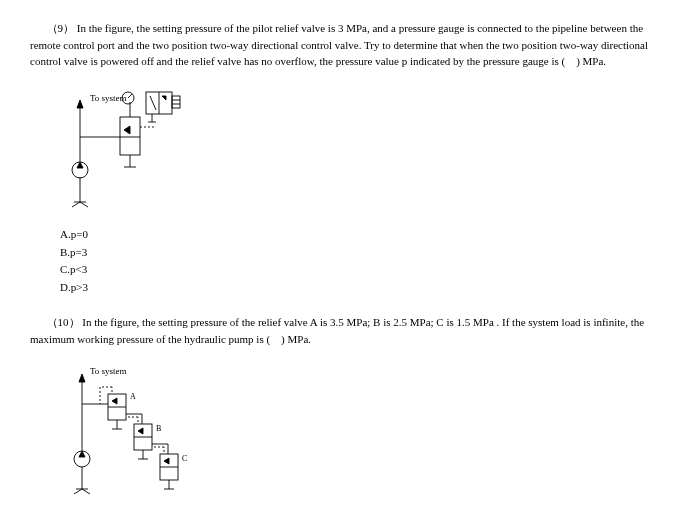 The image size is (700, 512). I want to click on hydraulic-schematic-9-icon: To system, so click(125, 147).